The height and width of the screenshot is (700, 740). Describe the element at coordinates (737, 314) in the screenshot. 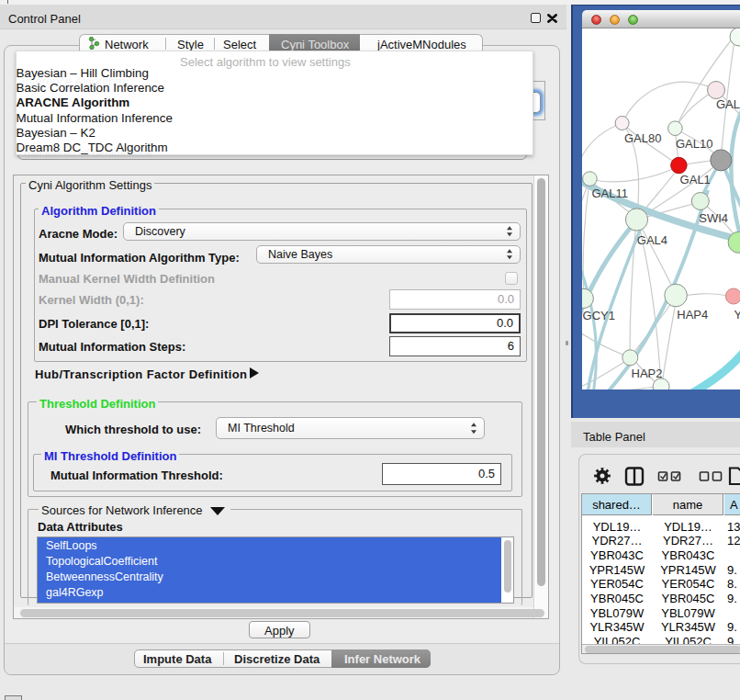

I see `svg-text: YP` at that location.